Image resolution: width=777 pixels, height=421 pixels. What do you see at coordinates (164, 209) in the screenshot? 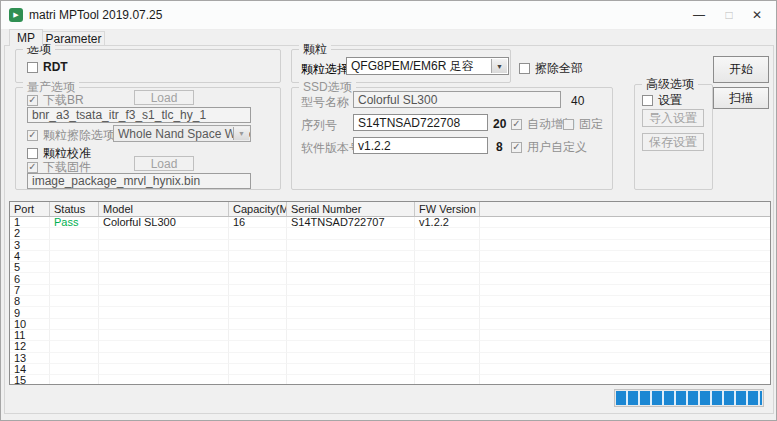
I see `column-header-model: Model` at bounding box center [164, 209].